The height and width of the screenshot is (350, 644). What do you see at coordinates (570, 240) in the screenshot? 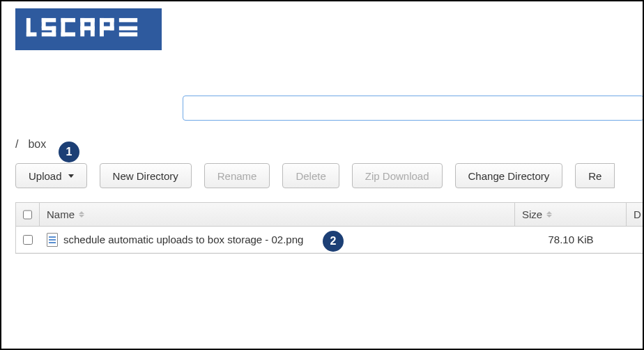
I see `file-size: 78.10 KiB` at bounding box center [570, 240].